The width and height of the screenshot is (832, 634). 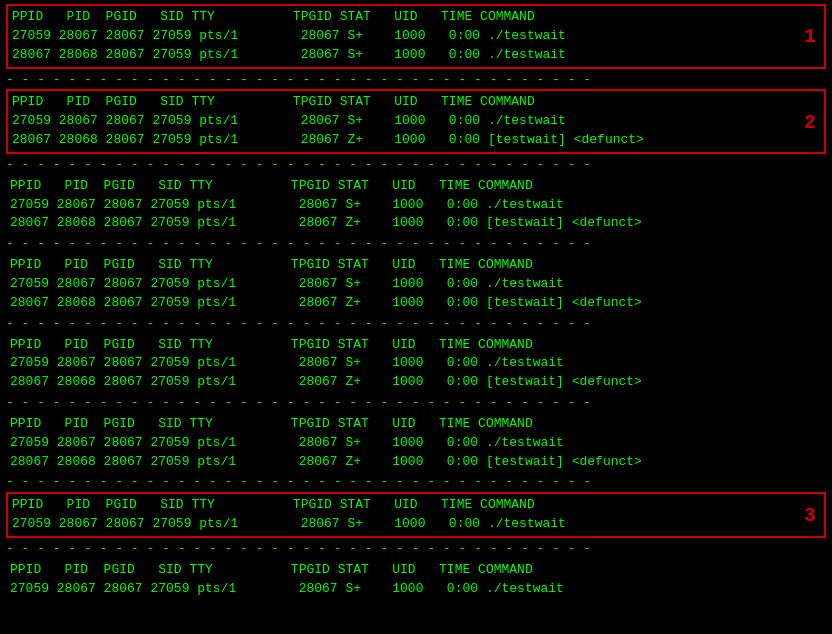 I want to click on box-label-3: 3, so click(x=810, y=516).